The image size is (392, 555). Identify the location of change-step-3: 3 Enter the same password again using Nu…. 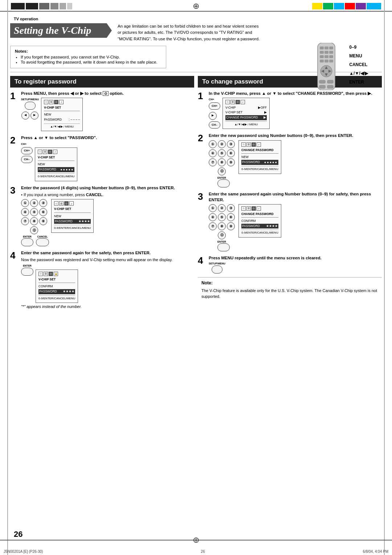
(290, 221).